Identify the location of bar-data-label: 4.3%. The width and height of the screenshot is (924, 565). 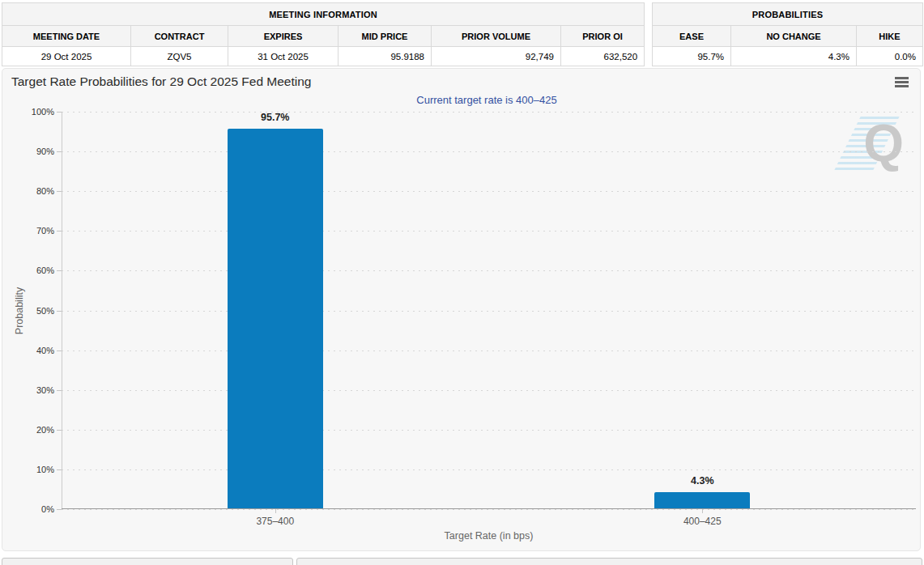
(703, 481).